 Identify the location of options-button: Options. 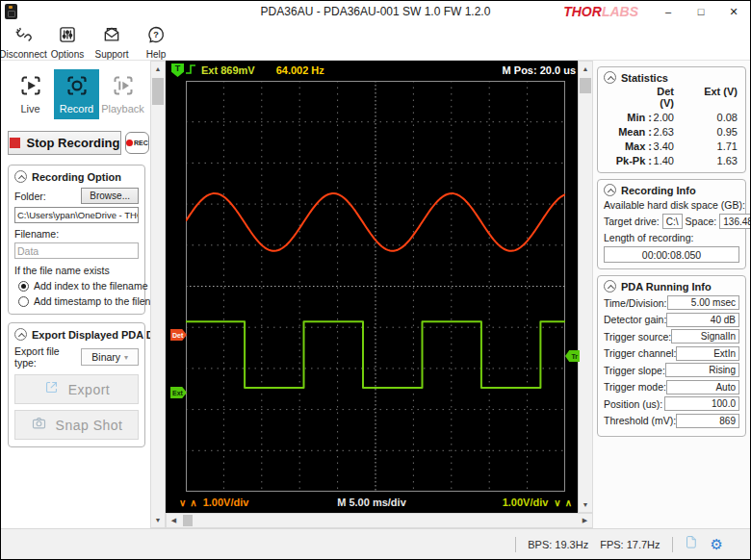
(67, 40).